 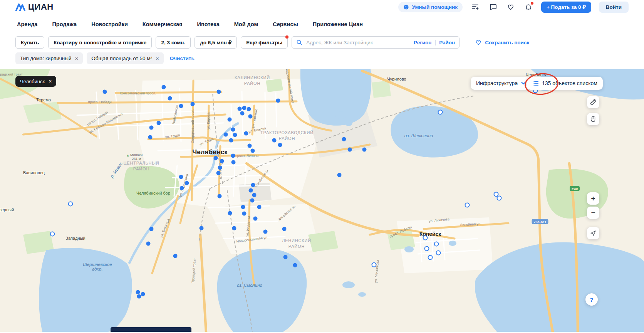 What do you see at coordinates (36, 81) in the screenshot?
I see `map-city-chip: Челябинск ×` at bounding box center [36, 81].